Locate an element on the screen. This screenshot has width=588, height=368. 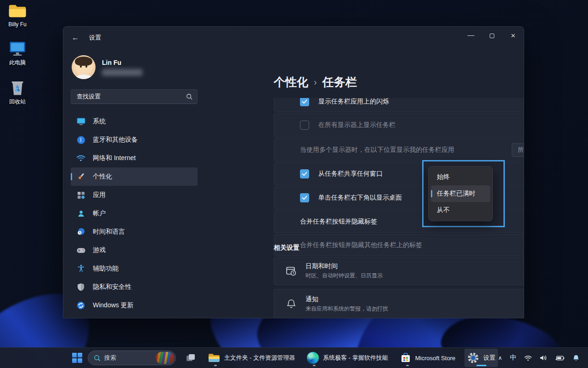
windows-taskbar: 搜索 主文件夹 - 文件资源管理器 系统极客 - 掌握软件技能 Microsof… is located at coordinates (294, 358).